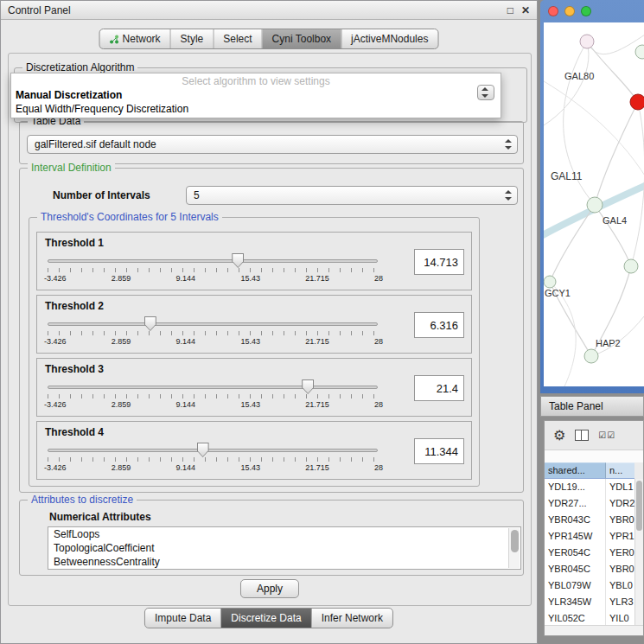 The height and width of the screenshot is (644, 644). What do you see at coordinates (576, 488) in the screenshot?
I see `cell: YDL19...` at bounding box center [576, 488].